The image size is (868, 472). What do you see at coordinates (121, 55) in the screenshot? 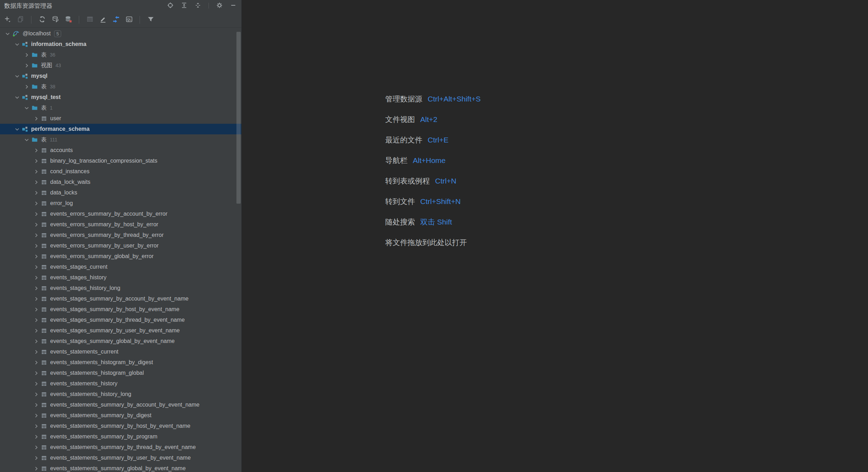
I see `tree-row: 表36` at bounding box center [121, 55].